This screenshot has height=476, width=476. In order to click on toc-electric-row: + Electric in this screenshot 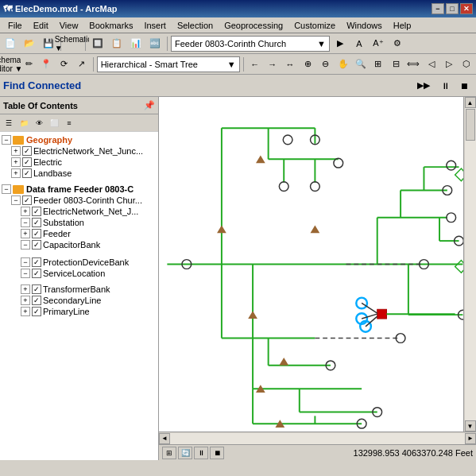, I will do `click(79, 162)`.